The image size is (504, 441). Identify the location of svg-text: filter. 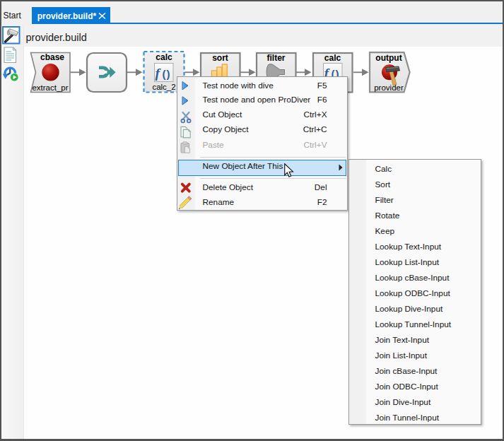
(276, 58).